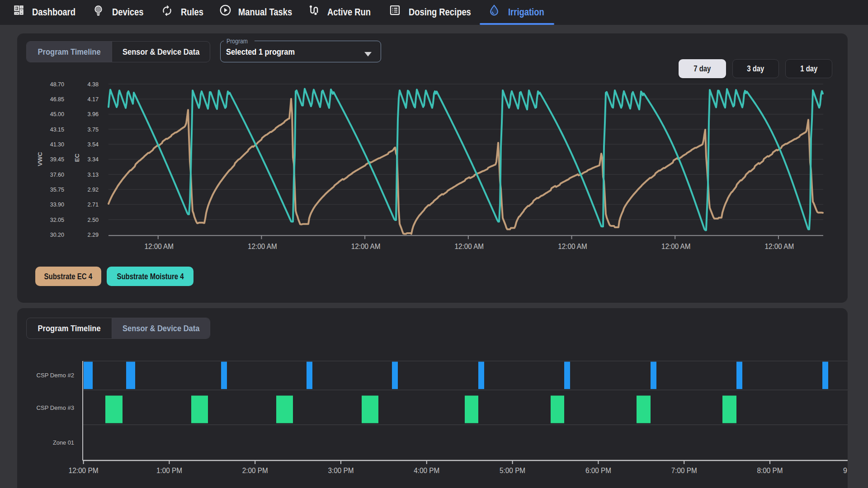 The image size is (868, 488). What do you see at coordinates (84, 471) in the screenshot?
I see `svg-text: 12:00 PM` at bounding box center [84, 471].